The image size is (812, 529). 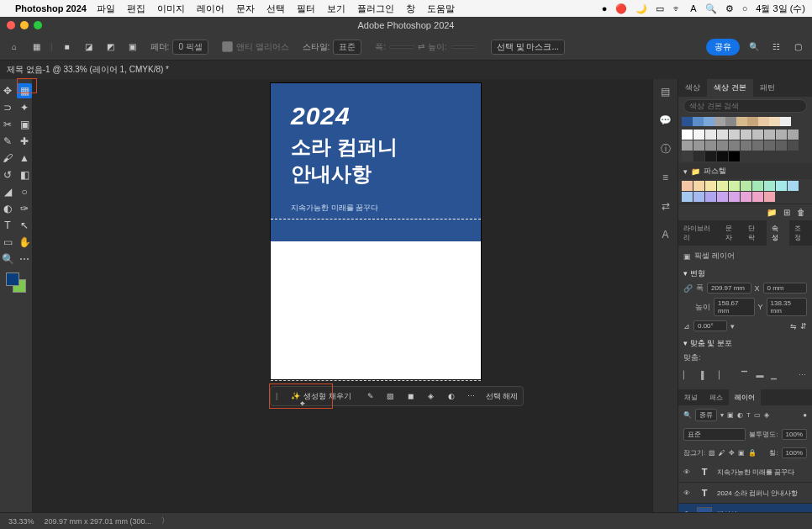 What do you see at coordinates (406, 70) in the screenshot?
I see `document-tab: 제목 없음-1 @ 33.3% (레이어 1, CMYK/8) *` at bounding box center [406, 70].